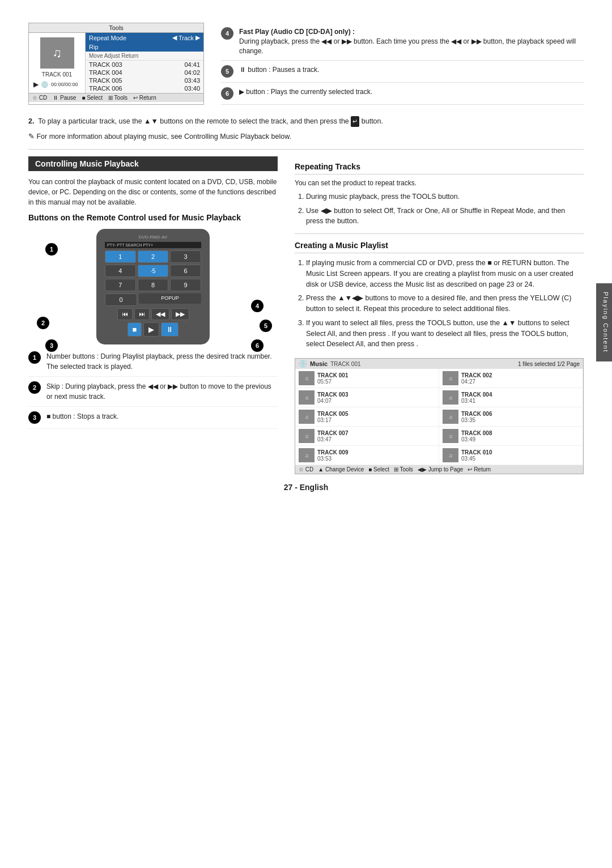  What do you see at coordinates (170, 299) in the screenshot?
I see `popup-btn: POPUP` at bounding box center [170, 299].